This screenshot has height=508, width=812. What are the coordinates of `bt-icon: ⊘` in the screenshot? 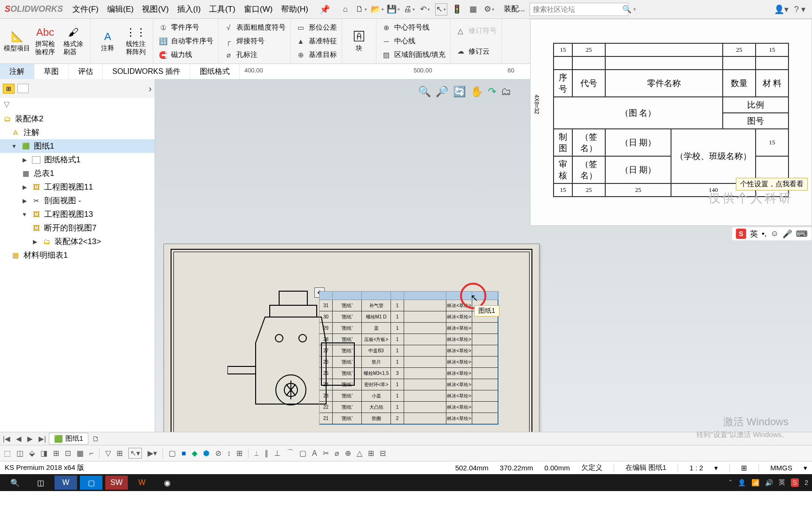 It's located at (218, 453).